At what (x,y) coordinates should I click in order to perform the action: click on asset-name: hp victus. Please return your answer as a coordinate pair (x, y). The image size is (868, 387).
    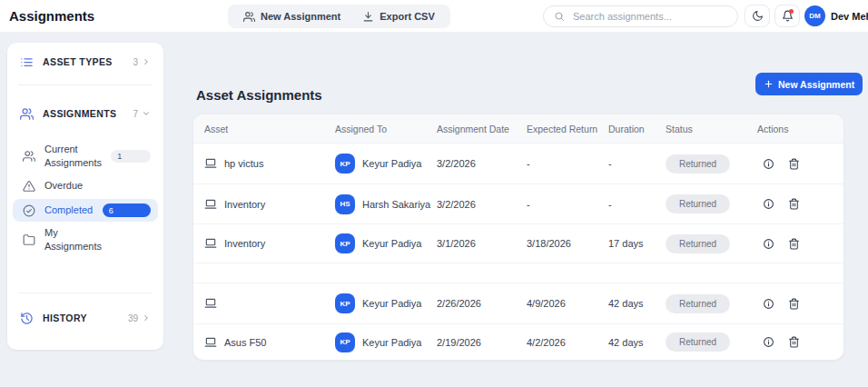
    Looking at the image, I should click on (243, 164).